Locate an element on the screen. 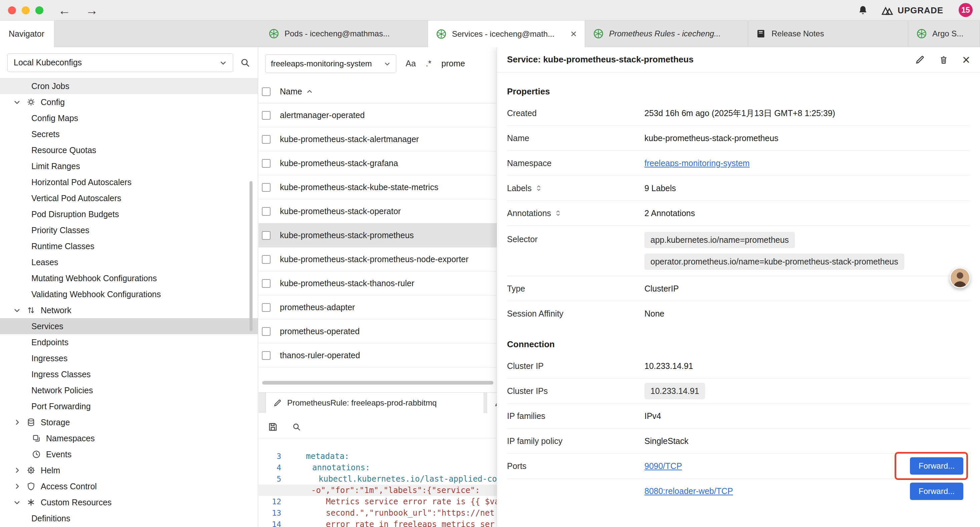  match-case-toggle: Aa is located at coordinates (411, 64).